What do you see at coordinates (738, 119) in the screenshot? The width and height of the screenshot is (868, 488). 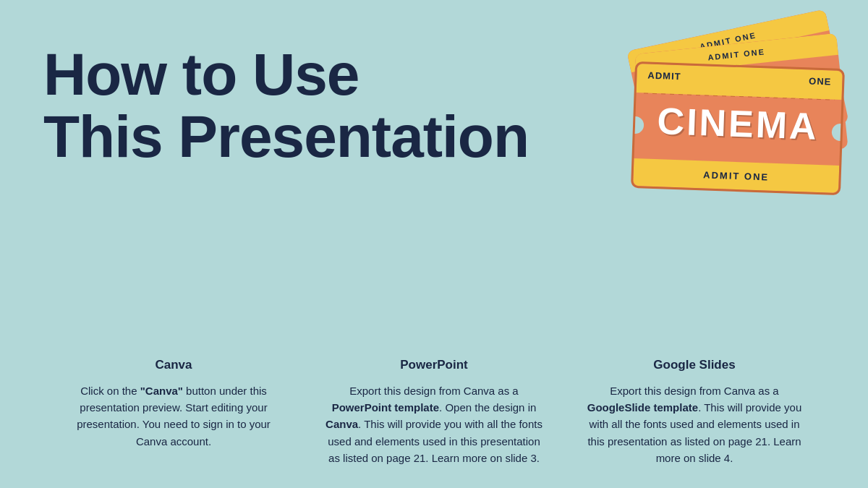 I see `ticket-illustration: ADMIT ONE ADMIT ONE ADMIT ONE CINEMA ADM…` at bounding box center [738, 119].